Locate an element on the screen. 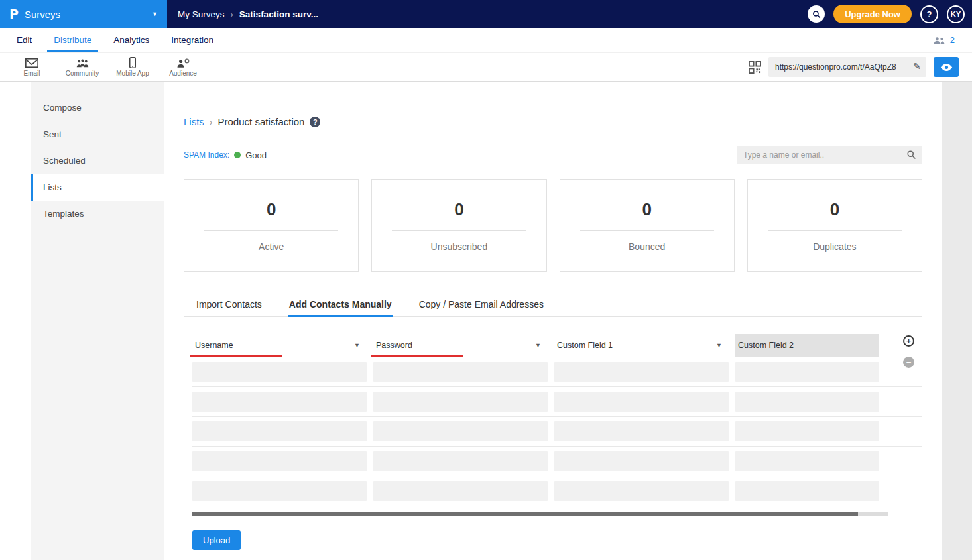  lists-link: Lists is located at coordinates (194, 122).